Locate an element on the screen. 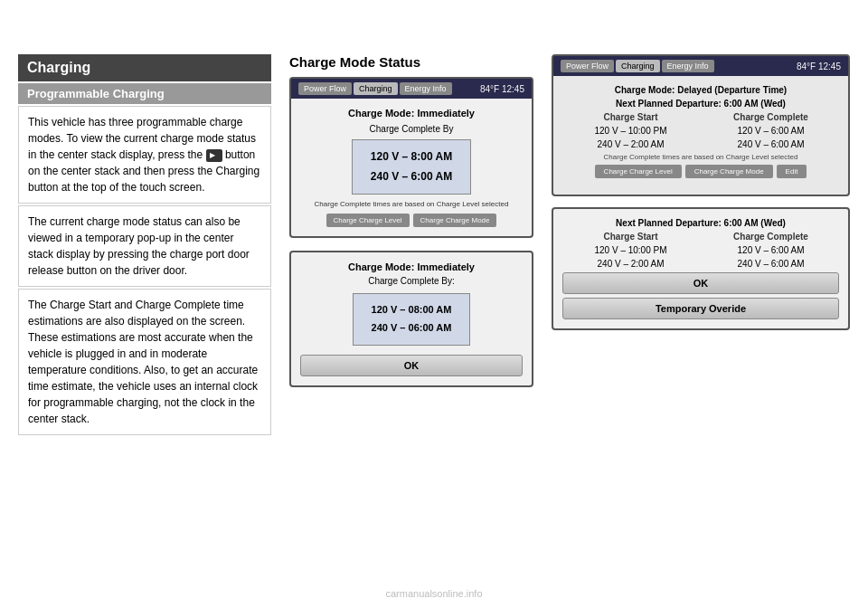 The image size is (868, 608). tab-charging: Charging is located at coordinates (376, 89).